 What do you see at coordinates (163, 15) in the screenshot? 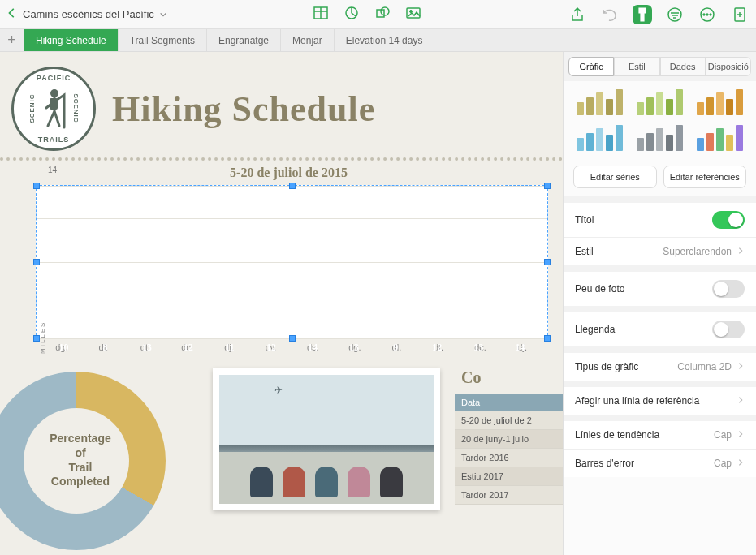
I see `chevron-down-icon` at bounding box center [163, 15].